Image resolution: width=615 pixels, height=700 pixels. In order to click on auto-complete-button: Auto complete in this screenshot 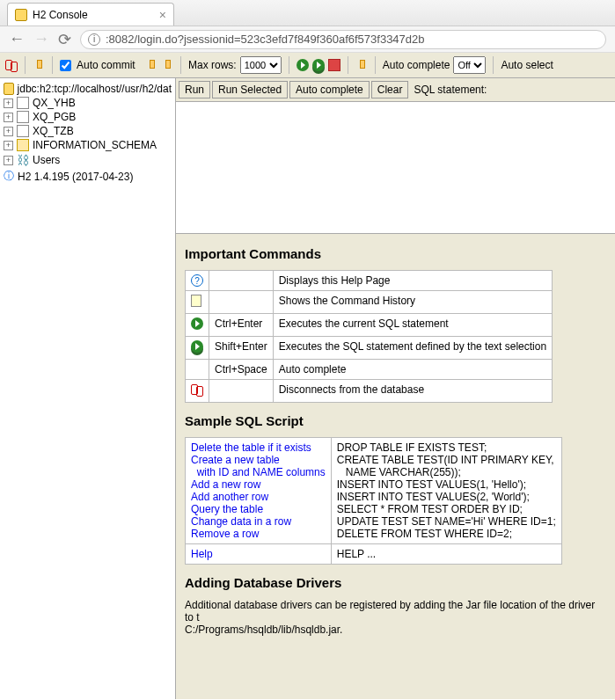, I will do `click(329, 90)`.